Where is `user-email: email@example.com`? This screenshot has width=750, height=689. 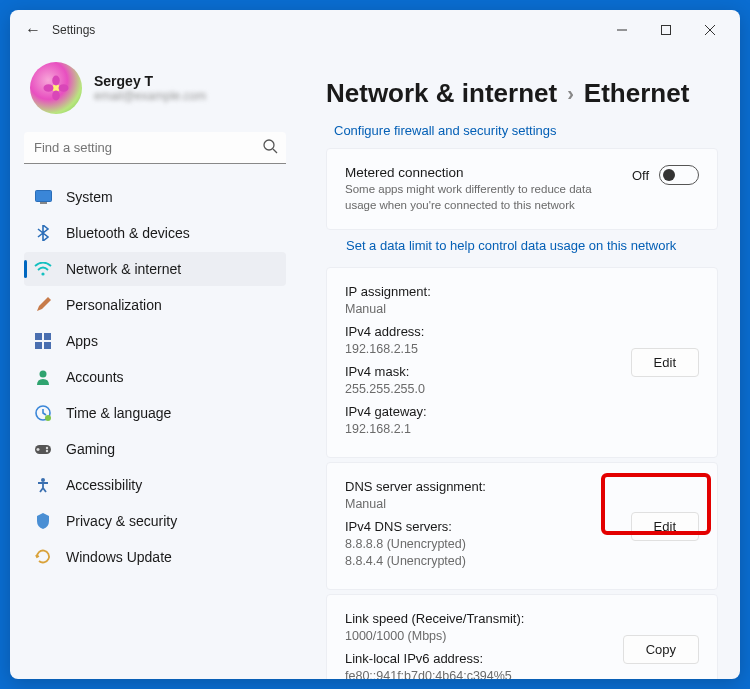
user-email: email@example.com is located at coordinates (150, 96).